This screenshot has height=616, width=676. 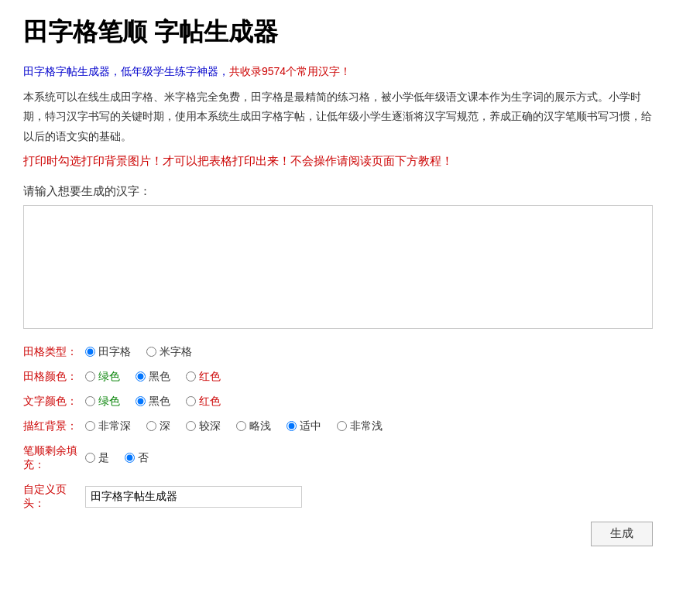 What do you see at coordinates (338, 352) in the screenshot?
I see `grid-type-row: 田格类型： 田字格 米字格` at bounding box center [338, 352].